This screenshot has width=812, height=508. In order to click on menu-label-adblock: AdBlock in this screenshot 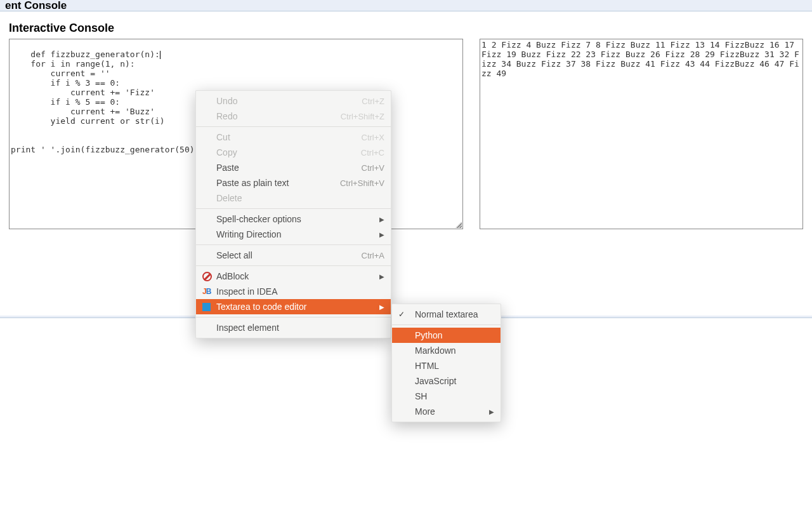, I will do `click(297, 276)`.